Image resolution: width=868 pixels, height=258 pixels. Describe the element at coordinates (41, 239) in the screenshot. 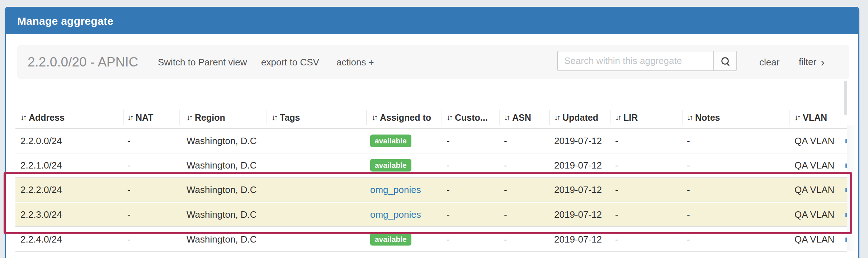

I see `cell-address: 2.2.4.0/24` at that location.